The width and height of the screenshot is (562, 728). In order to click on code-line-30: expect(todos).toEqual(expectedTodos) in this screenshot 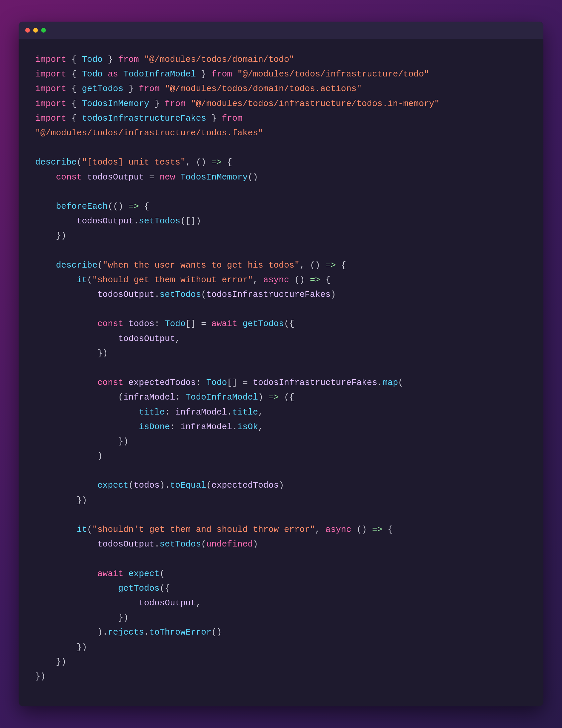, I will do `click(281, 485)`.